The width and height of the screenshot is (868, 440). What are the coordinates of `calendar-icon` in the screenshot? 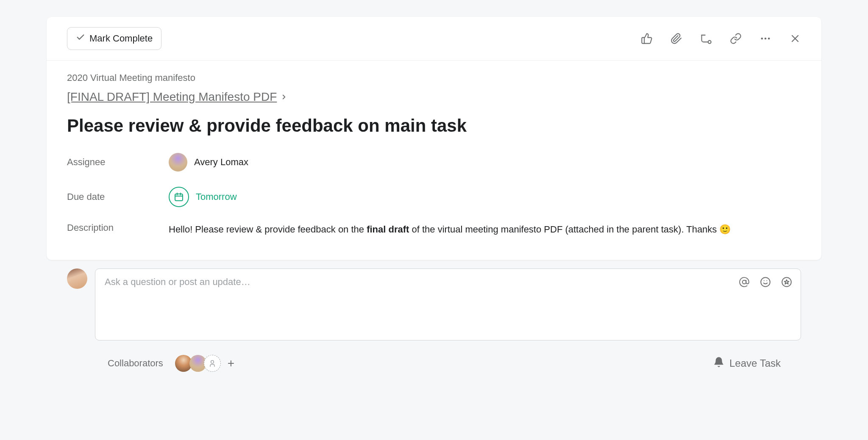 It's located at (179, 197).